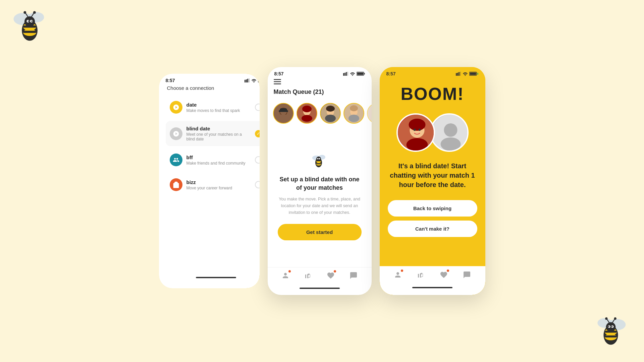 This screenshot has height=362, width=644. Describe the element at coordinates (320, 206) in the screenshot. I see `blind-date-description: You make the move. Pick a time, place, a…` at that location.